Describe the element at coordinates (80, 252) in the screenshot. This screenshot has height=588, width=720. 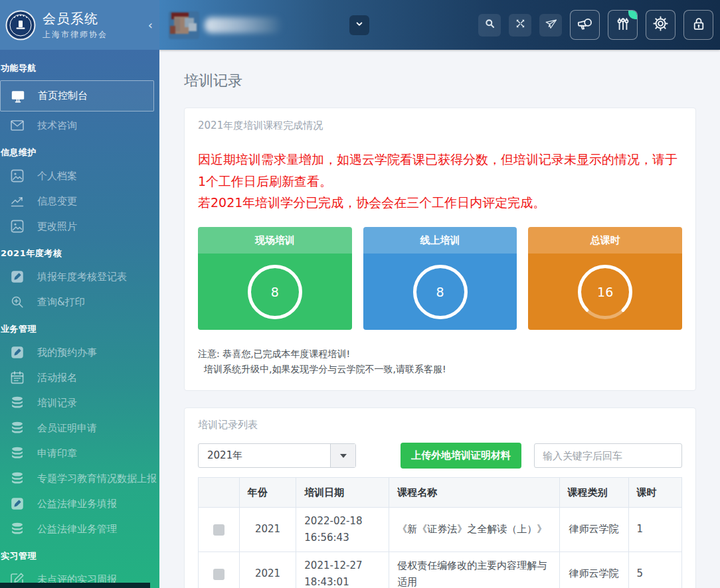
I see `sidebar-section-label: 2021年度考核` at that location.